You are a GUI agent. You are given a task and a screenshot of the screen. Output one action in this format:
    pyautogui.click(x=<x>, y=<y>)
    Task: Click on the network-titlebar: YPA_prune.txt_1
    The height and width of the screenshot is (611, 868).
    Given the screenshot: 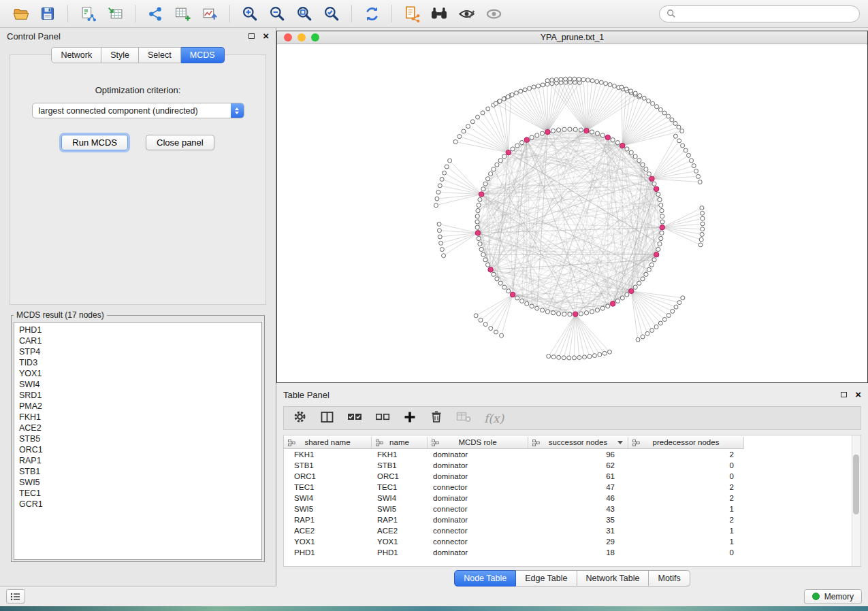 What is the action you would take?
    pyautogui.click(x=572, y=38)
    